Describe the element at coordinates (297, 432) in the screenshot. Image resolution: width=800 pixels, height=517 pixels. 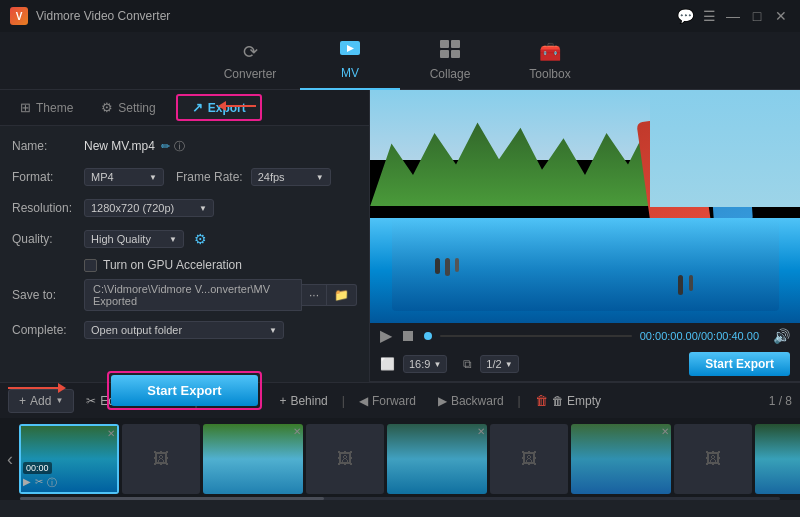
I see `clip-close-icon-2: ✕` at that location.